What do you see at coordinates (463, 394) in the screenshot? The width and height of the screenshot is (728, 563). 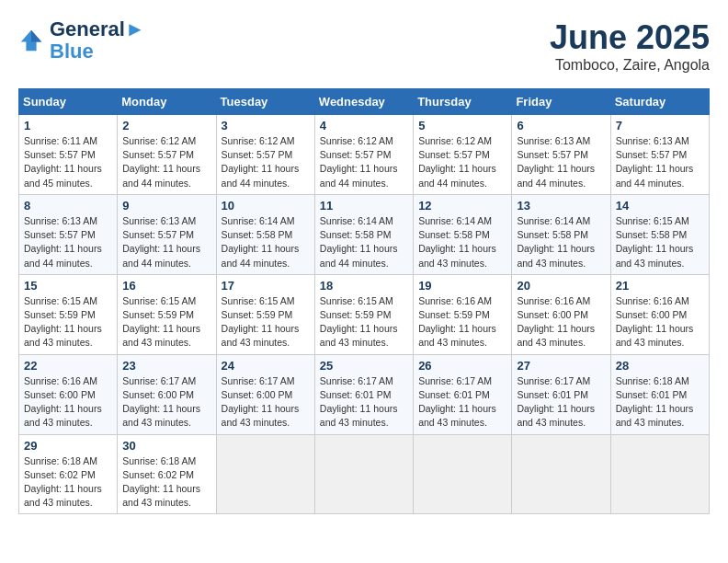 I see `calendar-cell: 26 Sunrise: 6:17 AM Sunset: 6:01 PM Dayl…` at bounding box center [463, 394].